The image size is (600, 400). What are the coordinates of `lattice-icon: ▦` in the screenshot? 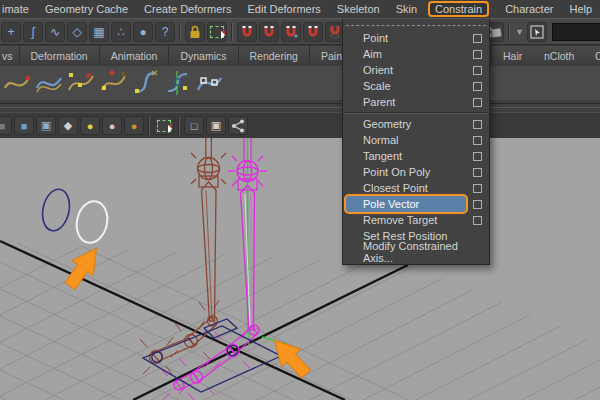 It's located at (99, 32).